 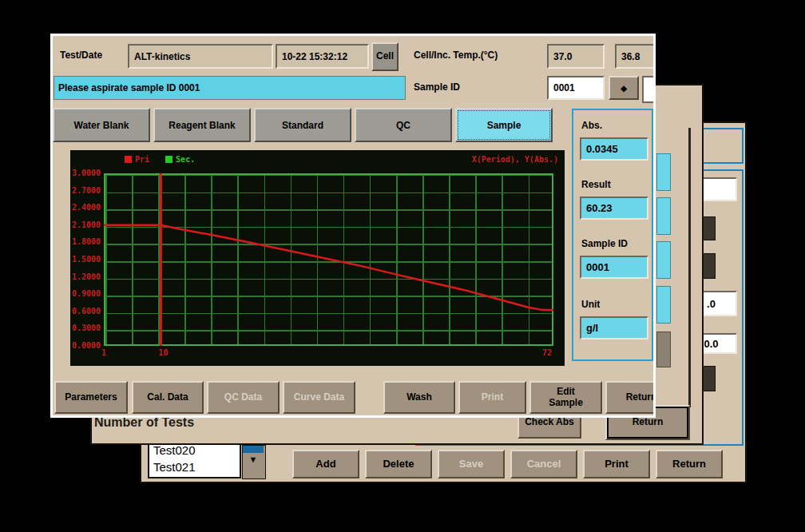 I want to click on y-tick-label: 2.1000, so click(x=86, y=225).